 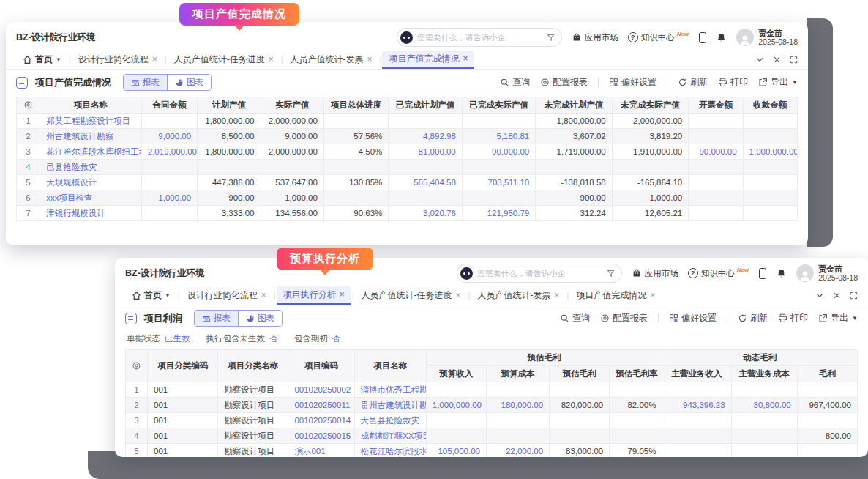 What do you see at coordinates (827, 374) in the screenshot?
I see `column-header: 毛利` at bounding box center [827, 374].